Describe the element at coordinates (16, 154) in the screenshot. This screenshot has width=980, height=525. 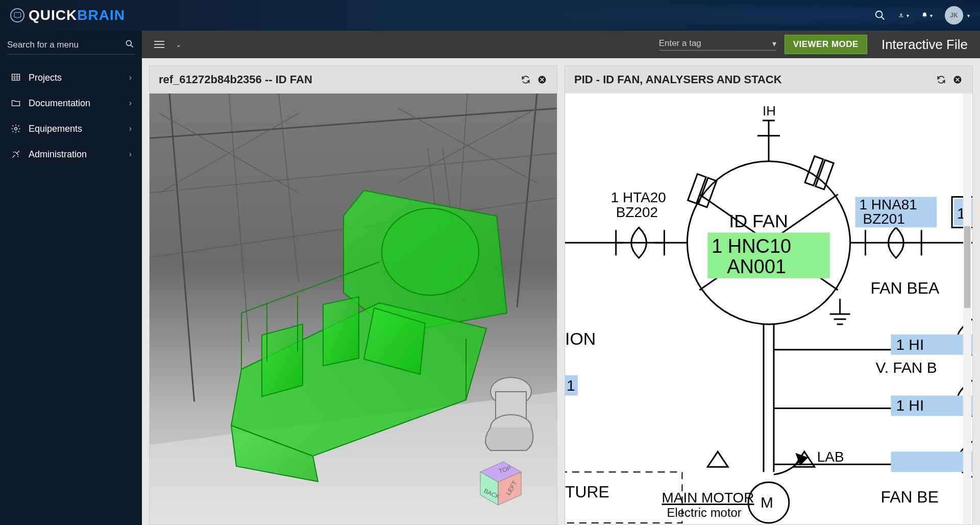
I see `tools-icon` at that location.